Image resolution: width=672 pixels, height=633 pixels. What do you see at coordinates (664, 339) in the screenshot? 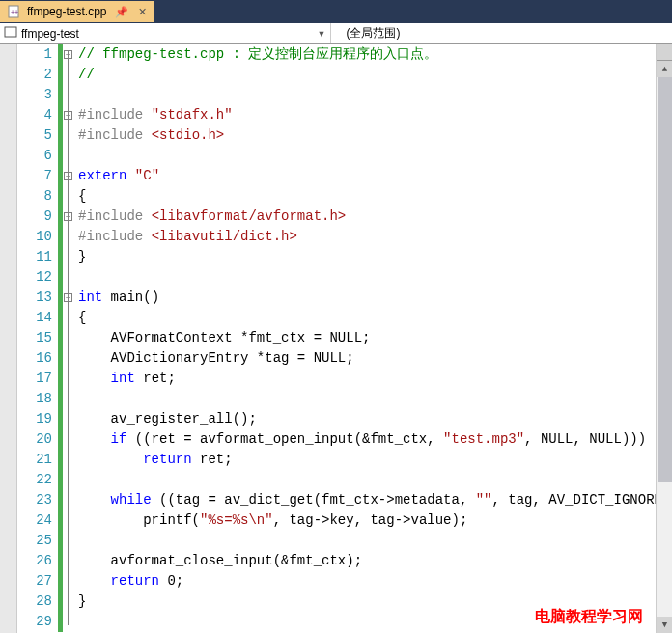
I see `vertical-scrollbar: ▲ ▼` at bounding box center [664, 339].